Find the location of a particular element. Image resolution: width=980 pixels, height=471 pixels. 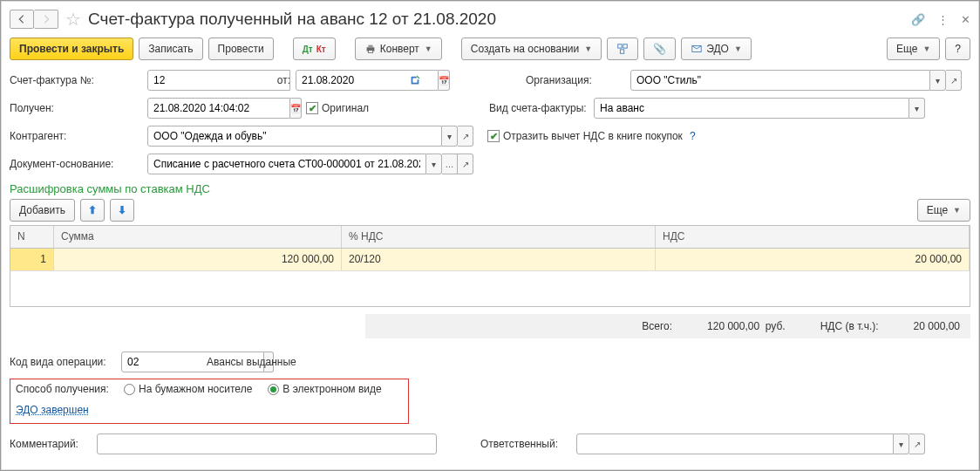

table-empty-space is located at coordinates (490, 289).